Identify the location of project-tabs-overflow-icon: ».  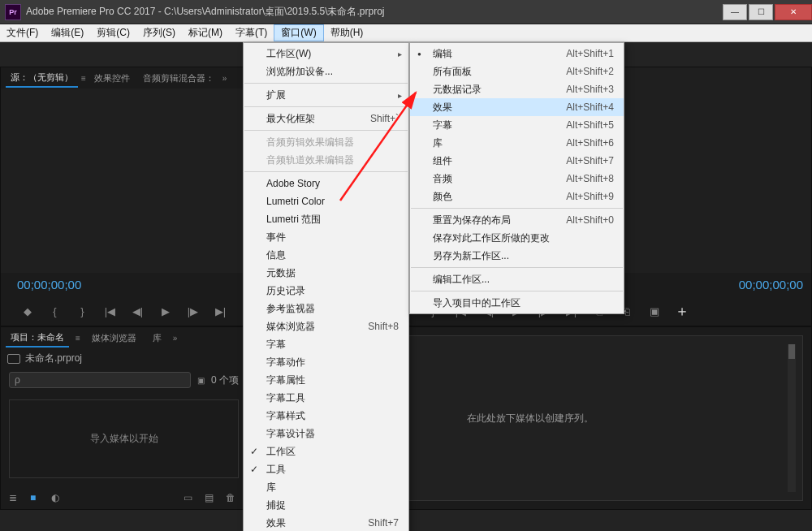
(175, 338).